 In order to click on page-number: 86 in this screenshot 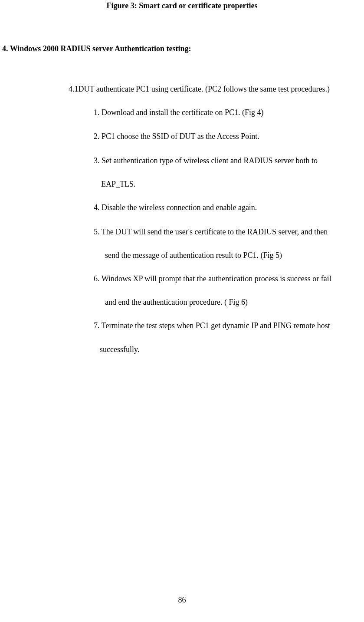, I will do `click(182, 600)`.